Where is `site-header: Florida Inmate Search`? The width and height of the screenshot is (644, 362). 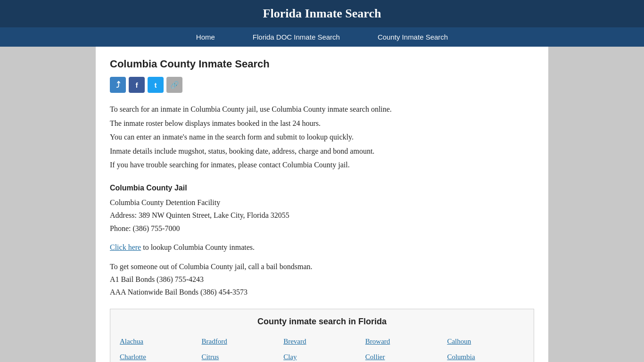
site-header: Florida Inmate Search is located at coordinates (322, 14).